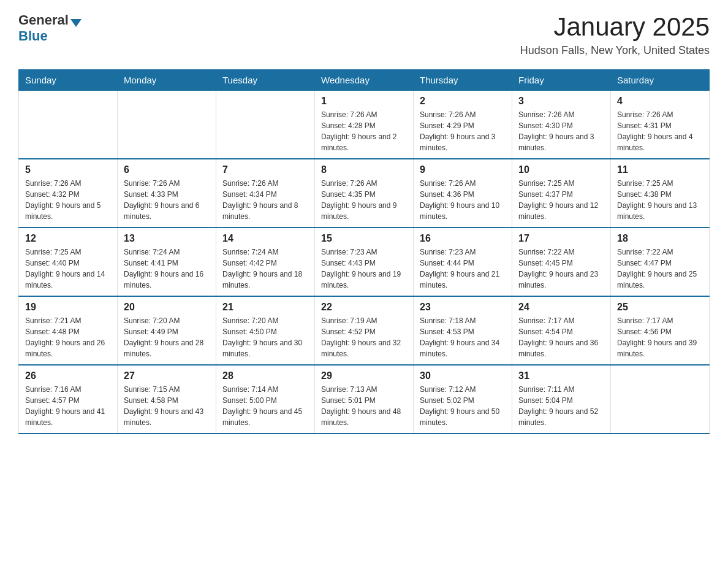 The height and width of the screenshot is (563, 728). What do you see at coordinates (364, 399) in the screenshot?
I see `calendar-cell: 29Sunrise: 7:13 AMSunset: 5:01 PMDayligh…` at bounding box center [364, 399].